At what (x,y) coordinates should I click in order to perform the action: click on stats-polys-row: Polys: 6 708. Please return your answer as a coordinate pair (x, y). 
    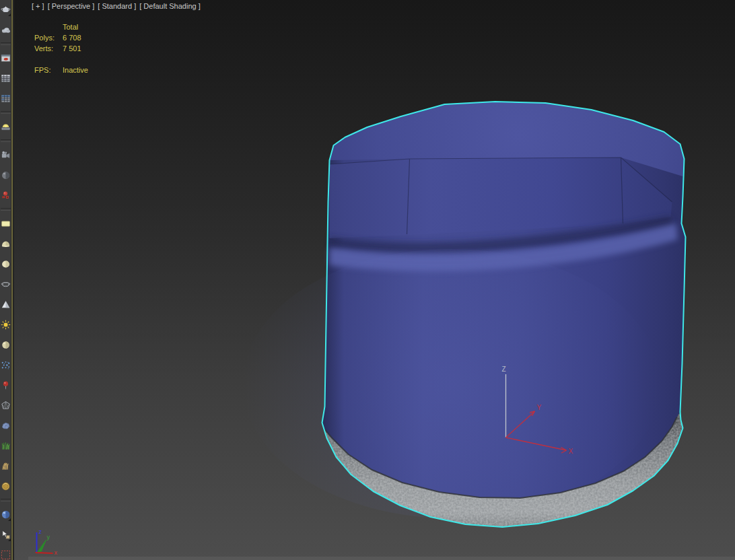
    Looking at the image, I should click on (61, 38).